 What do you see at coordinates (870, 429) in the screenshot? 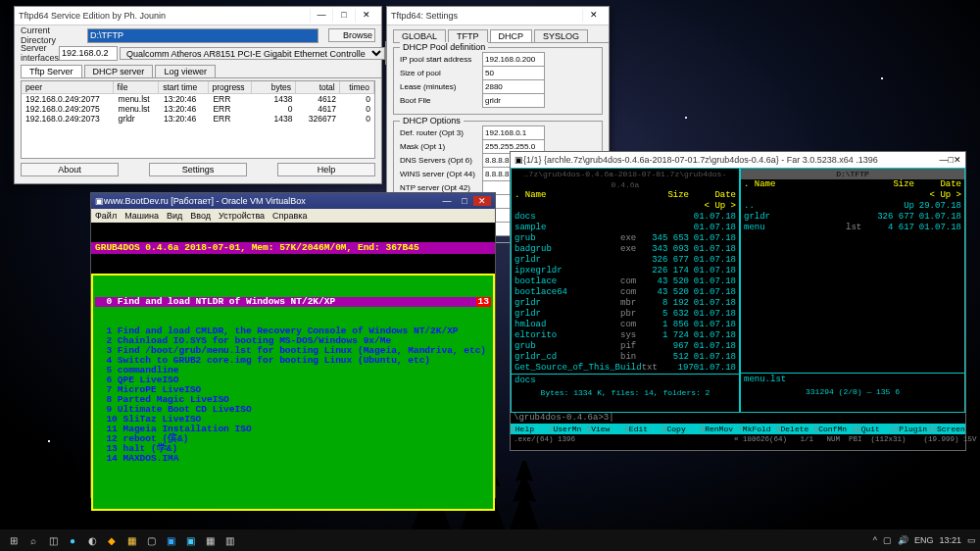
I see `fkey: 10Quit` at bounding box center [870, 429].